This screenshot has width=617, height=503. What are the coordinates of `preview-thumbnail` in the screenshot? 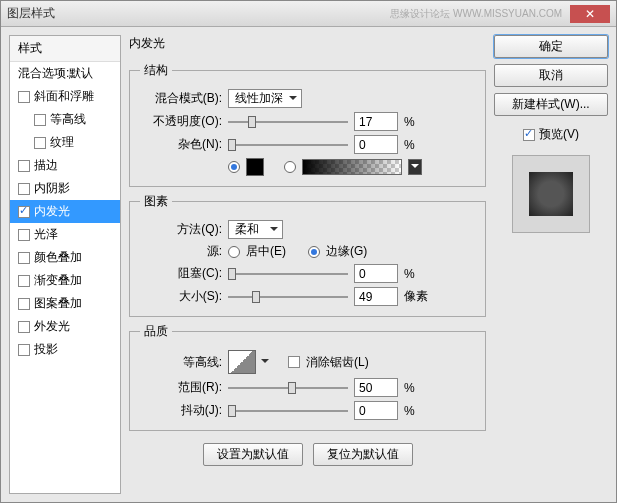 It's located at (551, 194).